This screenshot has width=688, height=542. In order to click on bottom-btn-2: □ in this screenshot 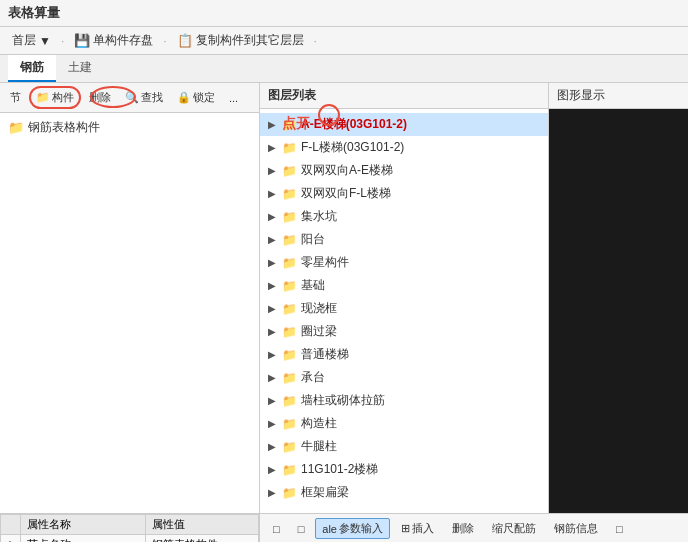, I will do `click(302, 529)`.